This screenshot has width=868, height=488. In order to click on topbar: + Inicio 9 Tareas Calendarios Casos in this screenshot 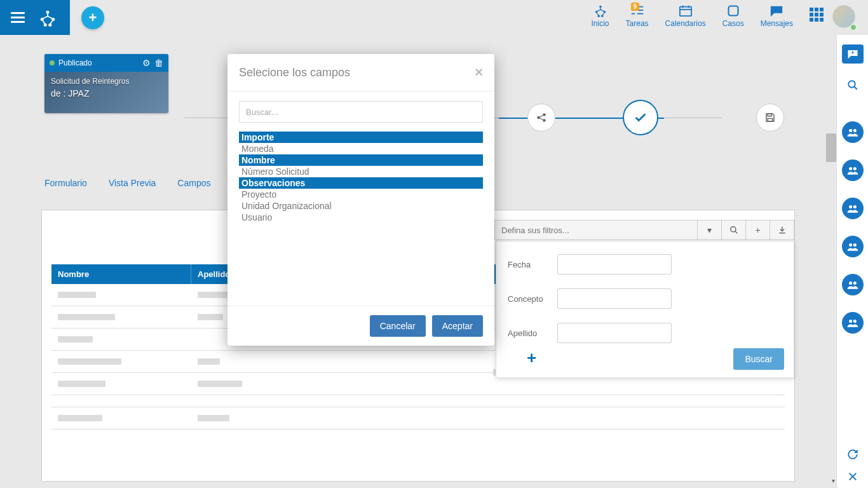, I will do `click(434, 18)`.